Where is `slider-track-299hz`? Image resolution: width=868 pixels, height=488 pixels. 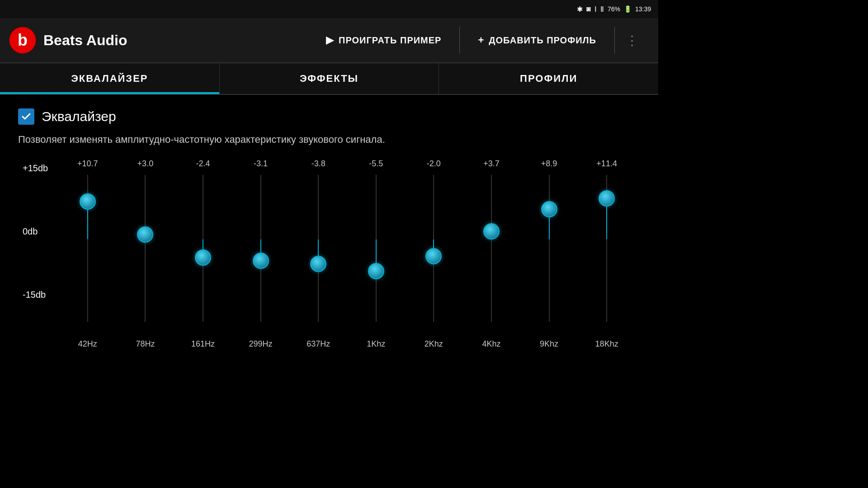
slider-track-299hz is located at coordinates (261, 249).